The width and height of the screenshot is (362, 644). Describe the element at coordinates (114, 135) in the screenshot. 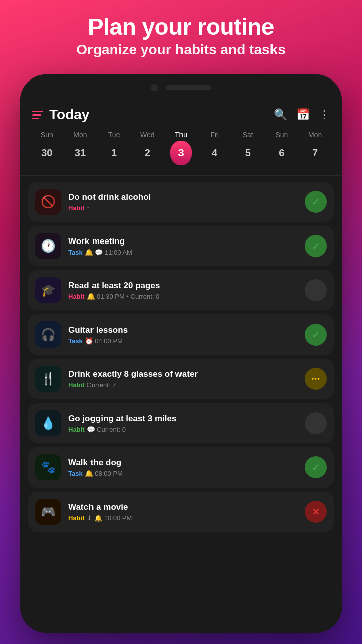

I see `day-of-week: Tue` at that location.